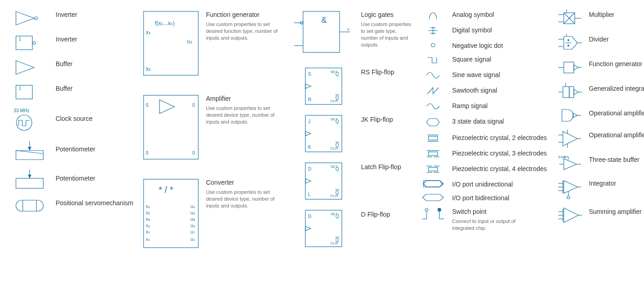  I want to click on svg-text: D, so click(310, 169).